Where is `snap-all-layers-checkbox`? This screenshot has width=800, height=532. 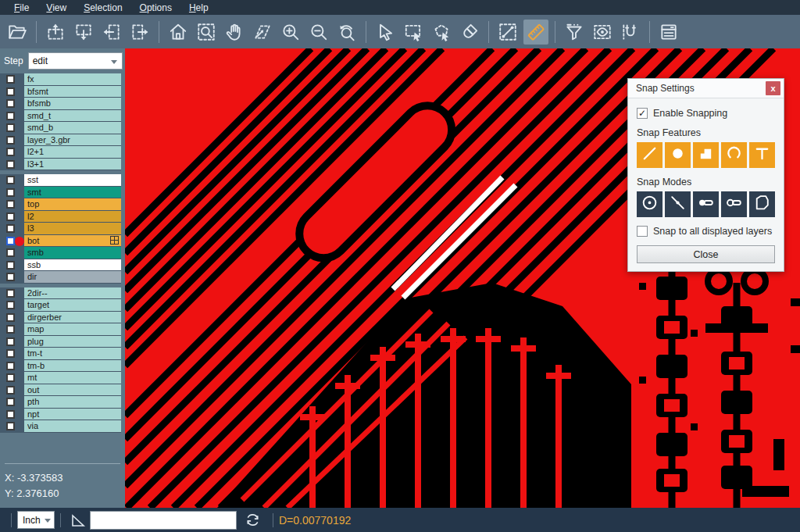 snap-all-layers-checkbox is located at coordinates (642, 231).